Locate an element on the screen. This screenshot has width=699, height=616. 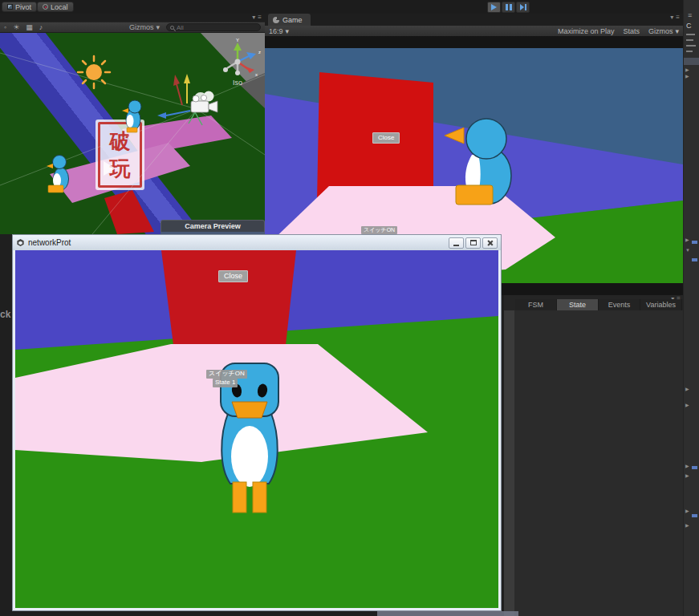
inspector-strip-text: C is located at coordinates (689, 26).